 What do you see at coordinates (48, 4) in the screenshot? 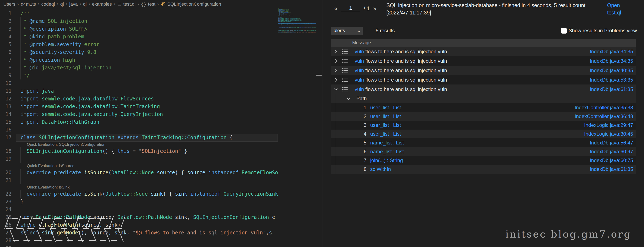
I see `breadcrumb-item-codeql: codeql` at bounding box center [48, 4].